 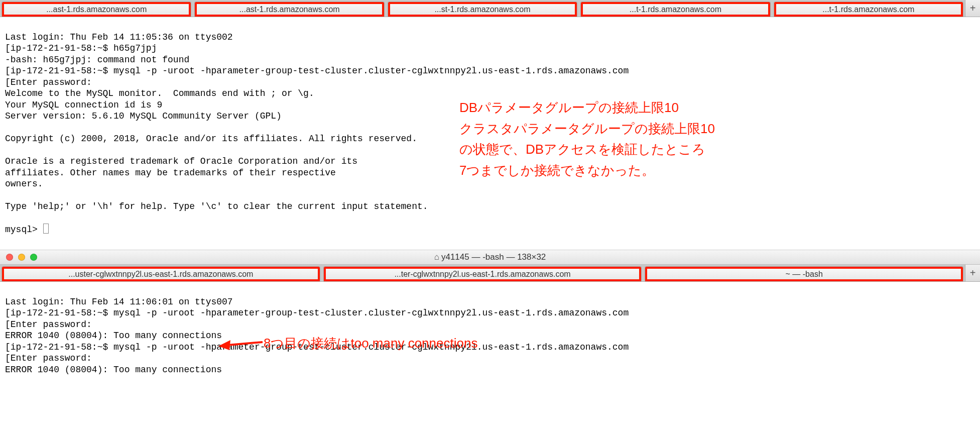 I want to click on terminal-line: Copyright (c) 2000, 2018, Oracle and/or …, so click(x=211, y=139).